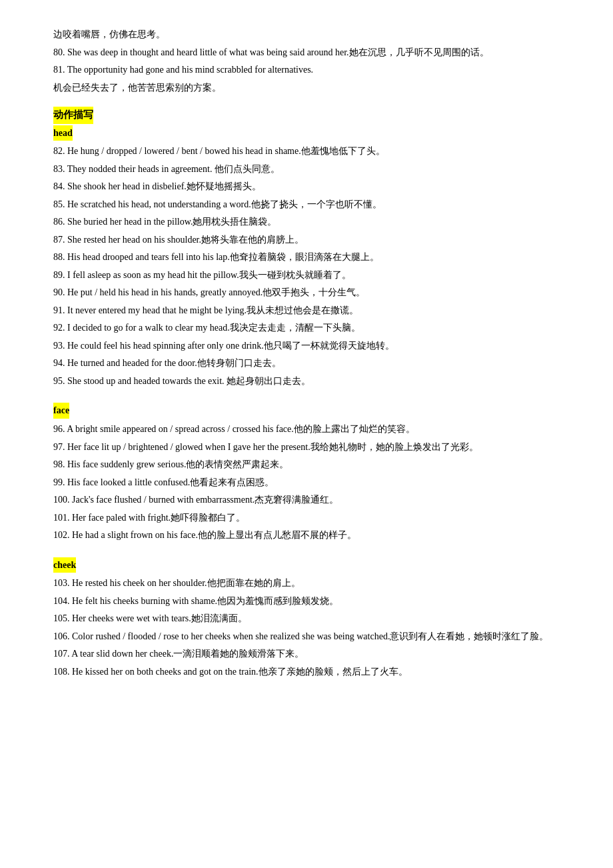 This screenshot has width=613, height=868. What do you see at coordinates (306, 257) in the screenshot?
I see `head-entry-6: 88. His head drooped and tears fell into…` at bounding box center [306, 257].